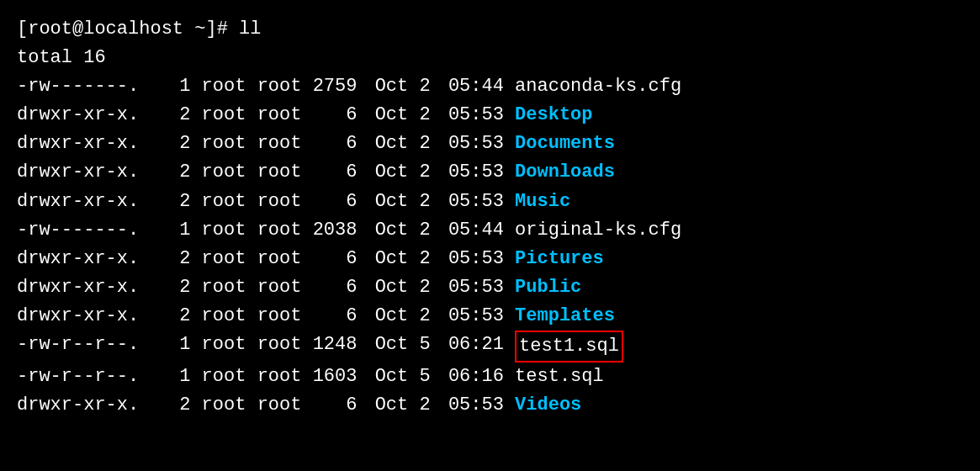 The height and width of the screenshot is (471, 980). Describe the element at coordinates (559, 377) in the screenshot. I see `file-name: test.sql` at that location.